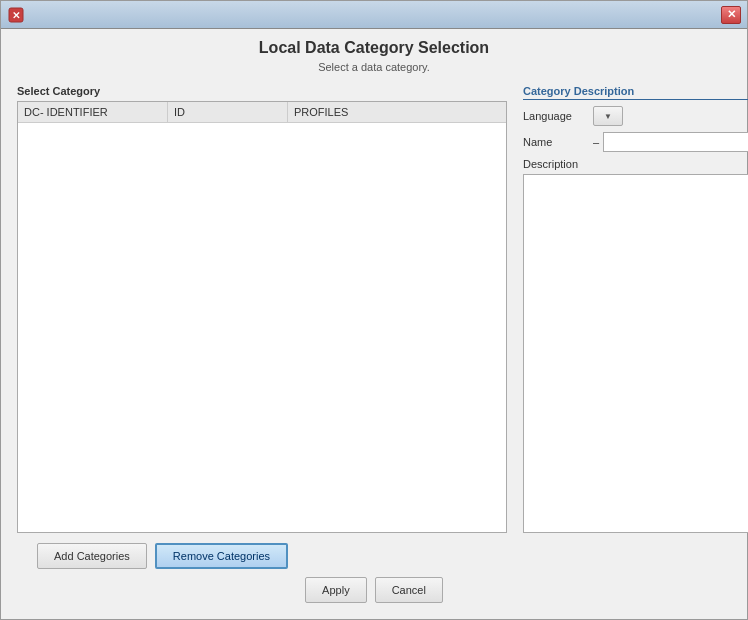  What do you see at coordinates (374, 67) in the screenshot?
I see `dialog-subtitle: Select a data category.` at bounding box center [374, 67].